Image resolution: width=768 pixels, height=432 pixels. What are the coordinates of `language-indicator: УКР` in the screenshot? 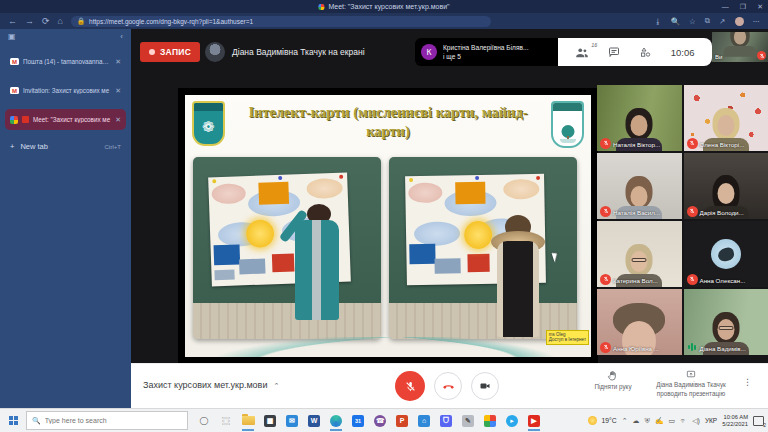 It's located at (711, 420).